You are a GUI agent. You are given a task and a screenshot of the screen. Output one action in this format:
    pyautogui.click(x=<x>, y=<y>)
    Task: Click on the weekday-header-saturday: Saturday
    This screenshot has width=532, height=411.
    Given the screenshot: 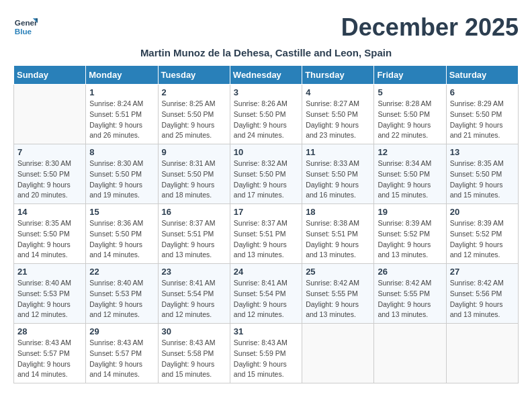 What is the action you would take?
    pyautogui.click(x=482, y=75)
    